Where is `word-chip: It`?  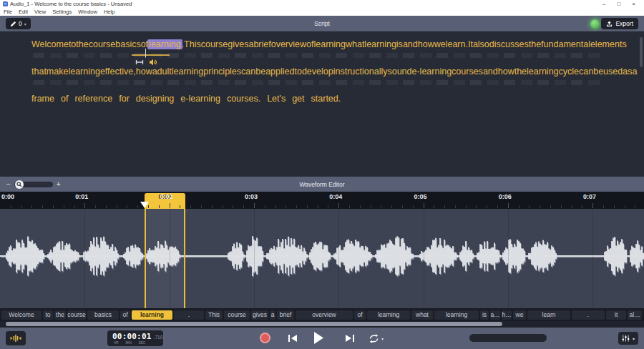 word-chip: It is located at coordinates (616, 315).